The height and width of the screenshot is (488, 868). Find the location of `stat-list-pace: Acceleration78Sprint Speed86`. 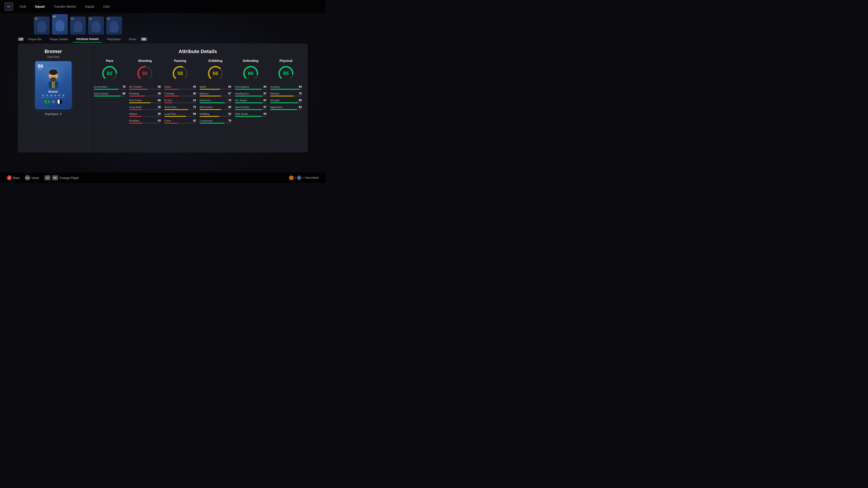

stat-list-pace: Acceleration78Sprint Speed86 is located at coordinates (110, 91).